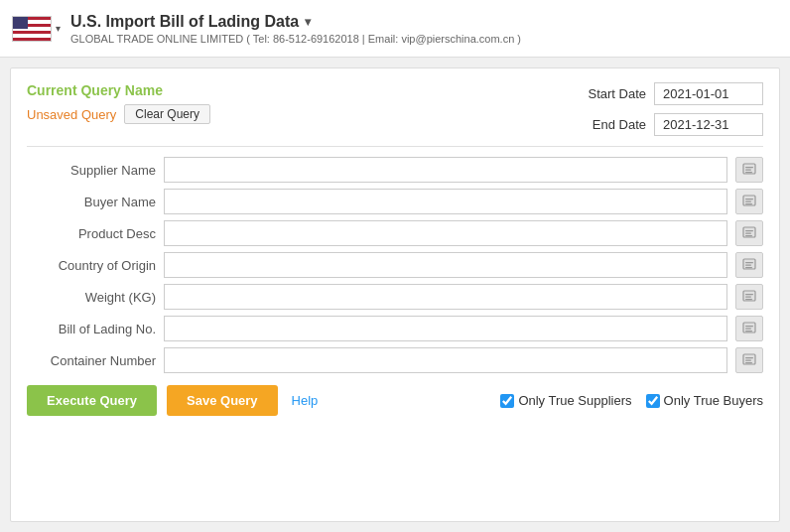 This screenshot has width=790, height=532. What do you see at coordinates (91, 202) in the screenshot?
I see `field-label-buyer-name: Buyer Name` at bounding box center [91, 202].